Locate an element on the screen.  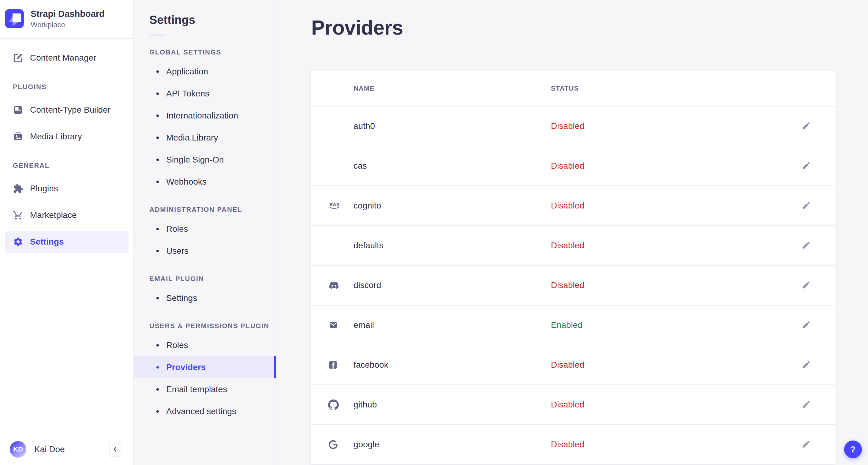
provider-name: auth0 is located at coordinates (452, 126).